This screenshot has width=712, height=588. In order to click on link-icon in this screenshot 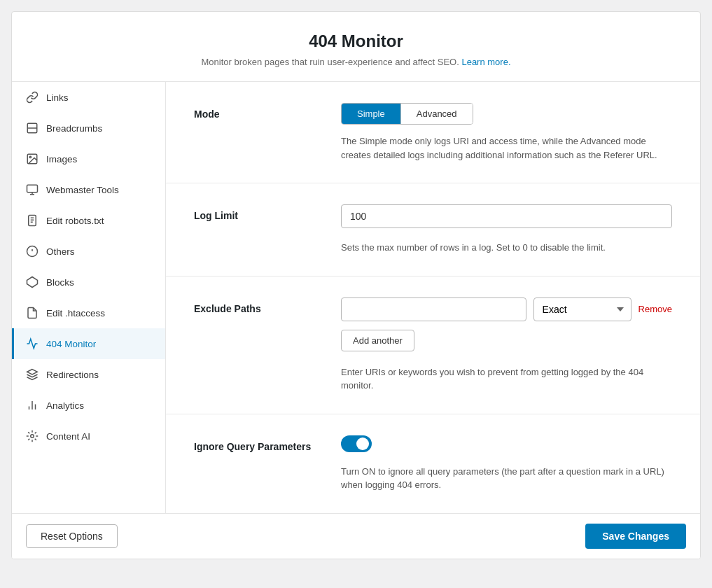, I will do `click(32, 97)`.